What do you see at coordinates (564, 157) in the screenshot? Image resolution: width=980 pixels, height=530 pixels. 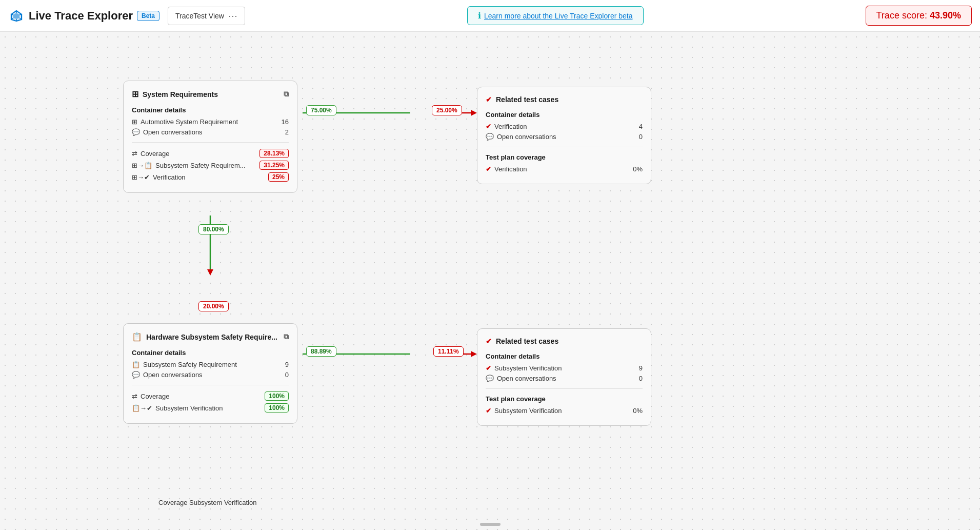 I see `test-plan-label-top: Test plan coverage` at bounding box center [564, 157].